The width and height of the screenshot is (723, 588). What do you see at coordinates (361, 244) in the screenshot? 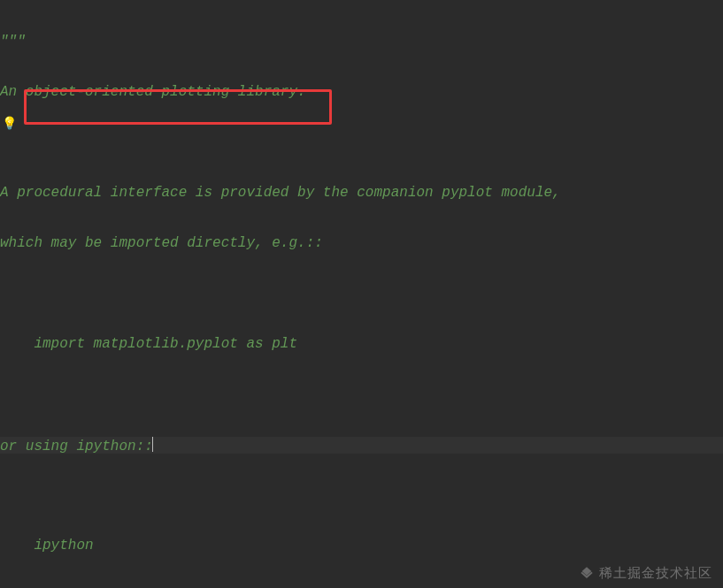
I see `code-line: which may be imported directly, e.g.::` at bounding box center [361, 244].